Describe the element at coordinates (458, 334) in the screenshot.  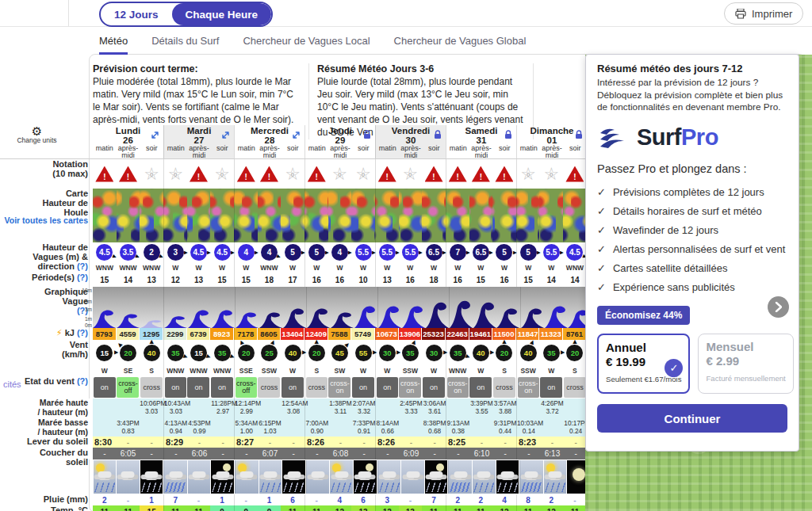
I see `energy-cell: 22463` at that location.